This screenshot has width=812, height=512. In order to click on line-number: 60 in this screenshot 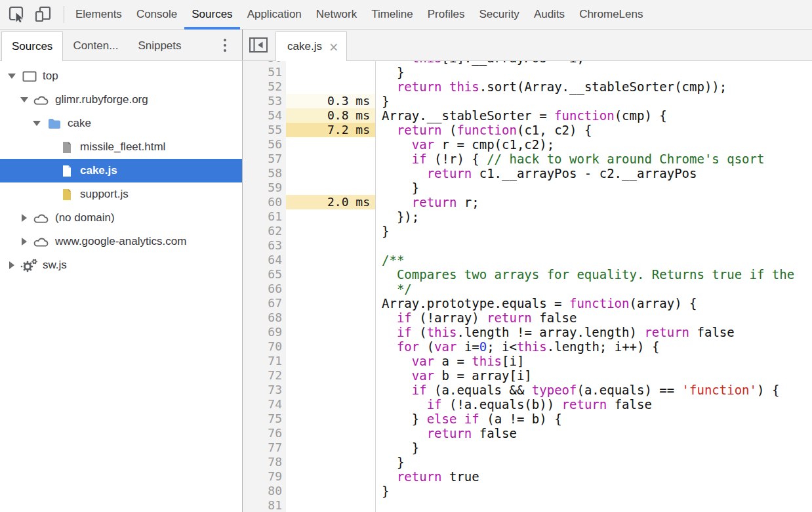, I will do `click(264, 202)`.